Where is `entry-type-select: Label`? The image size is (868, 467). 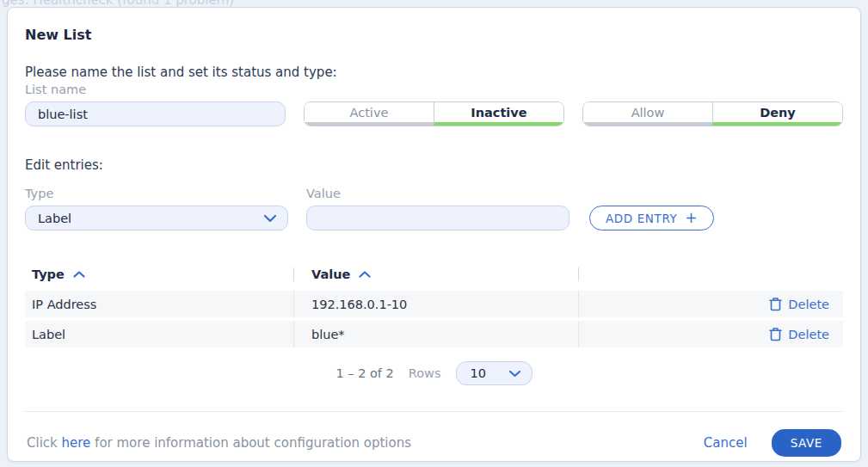
entry-type-select: Label is located at coordinates (157, 218).